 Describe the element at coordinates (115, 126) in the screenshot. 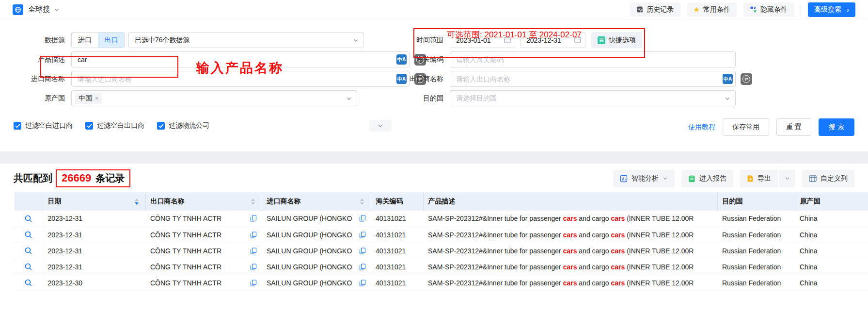

I see `filter-blank-exporter-checkbox: 过滤空白出口商` at that location.